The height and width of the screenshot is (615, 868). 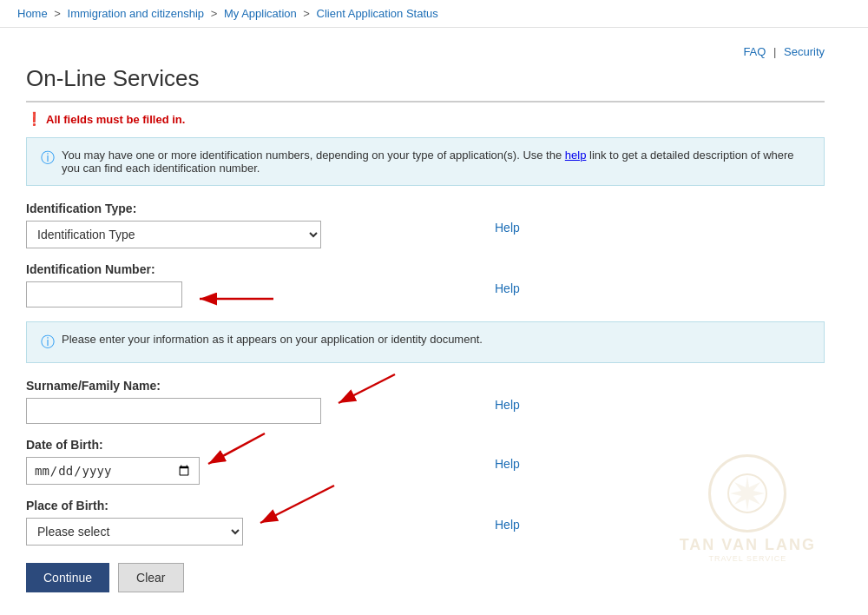 What do you see at coordinates (425, 119) in the screenshot?
I see `error-message: ❗ All fields must be filled in.` at bounding box center [425, 119].